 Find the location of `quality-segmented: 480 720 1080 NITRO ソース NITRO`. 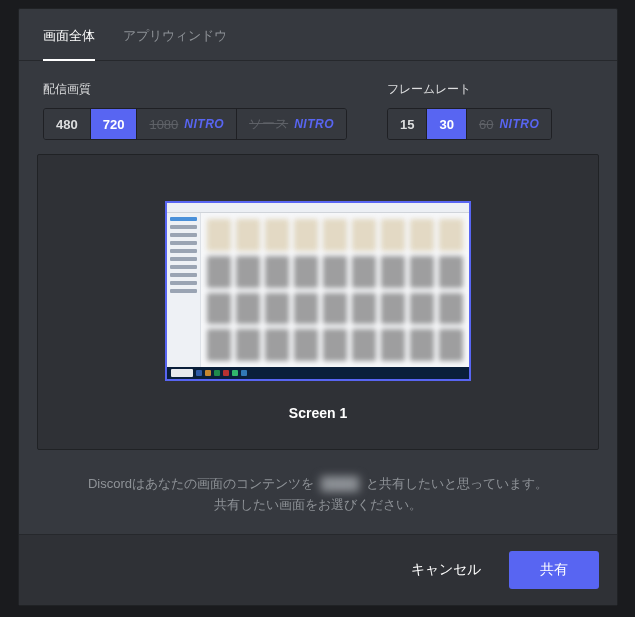

quality-segmented: 480 720 1080 NITRO ソース NITRO is located at coordinates (195, 124).